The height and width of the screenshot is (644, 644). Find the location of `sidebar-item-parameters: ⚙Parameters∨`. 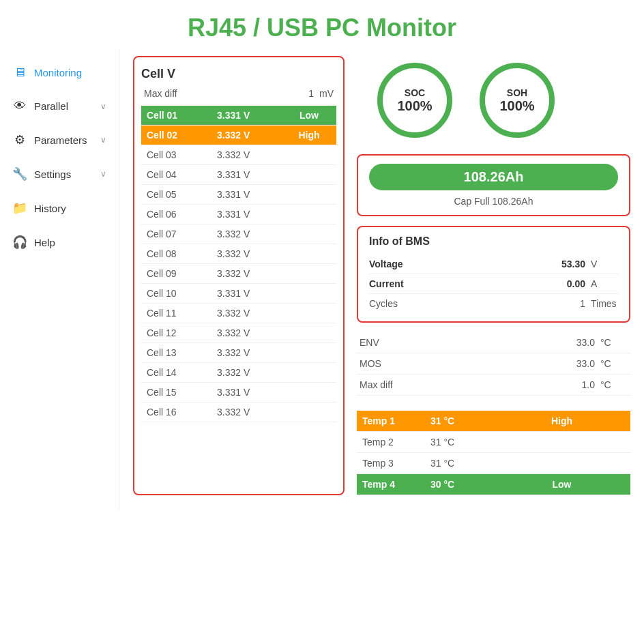

sidebar-item-parameters: ⚙Parameters∨ is located at coordinates (59, 140).